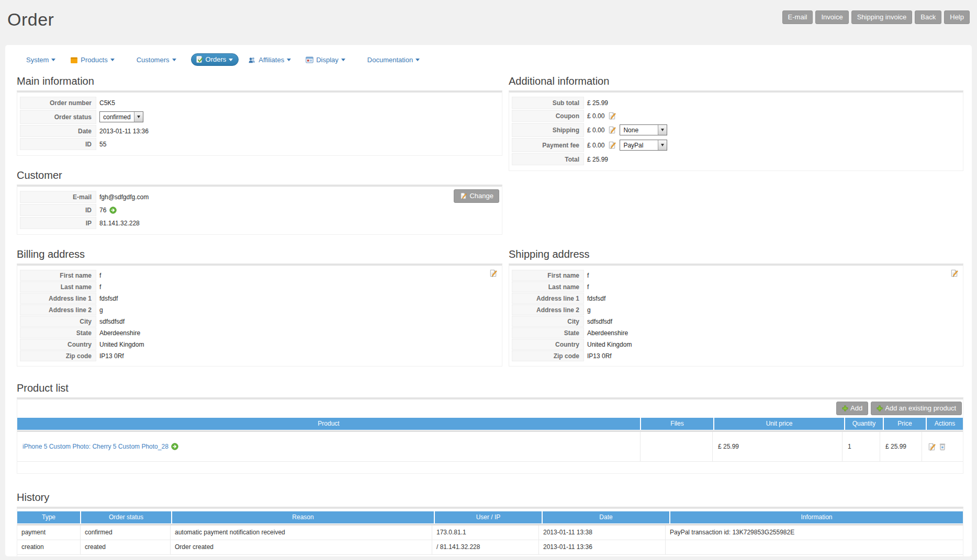 This screenshot has height=560, width=977. Describe the element at coordinates (310, 60) in the screenshot. I see `display-window-icon` at that location.